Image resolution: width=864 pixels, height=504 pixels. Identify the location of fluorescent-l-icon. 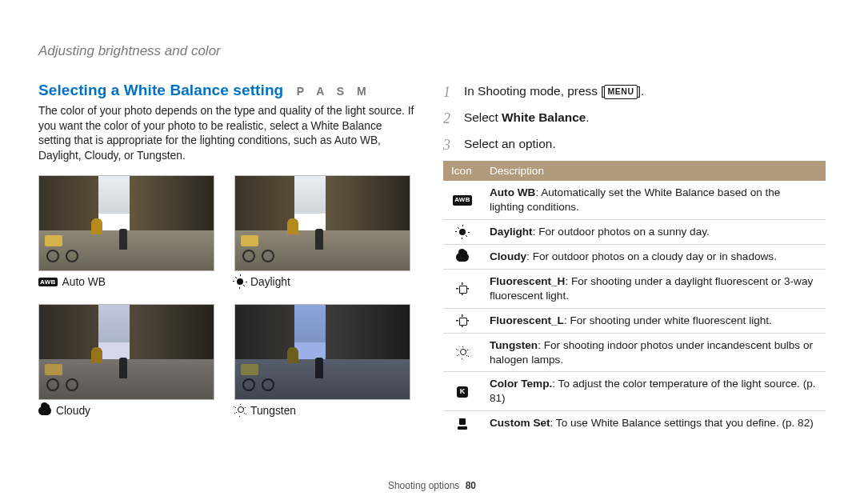
(462, 321).